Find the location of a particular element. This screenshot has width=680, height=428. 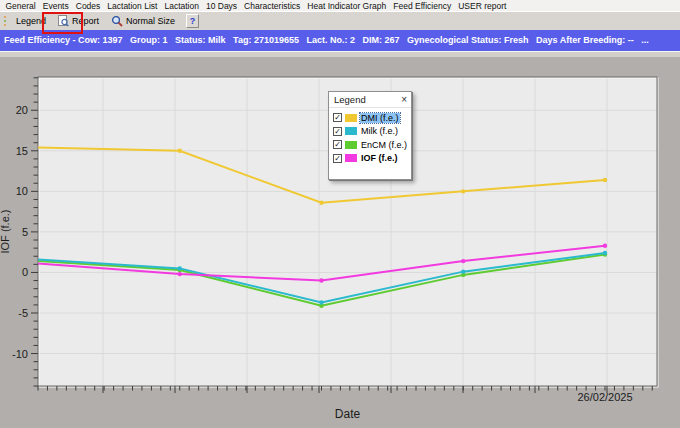

svg-text: 26/02/2025 is located at coordinates (604, 397).